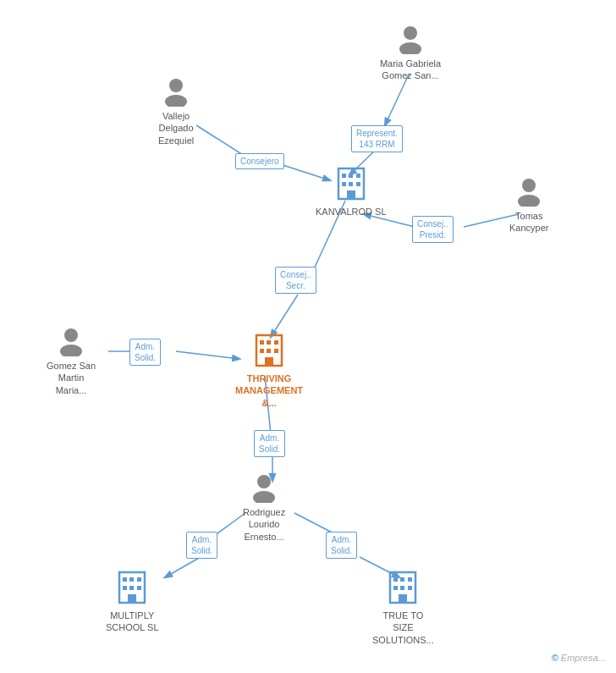  I want to click on building-icon-kanvalrod, so click(351, 184).